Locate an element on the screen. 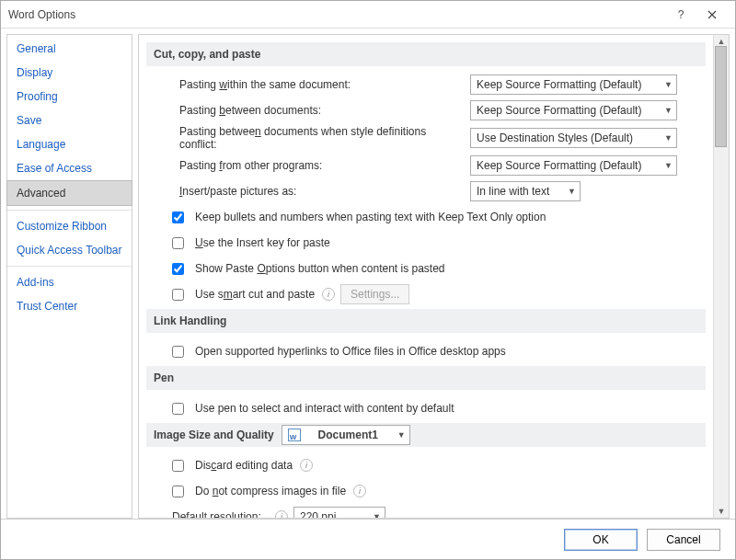  sidebar-item-customize-ribbon: Customize Ribbon is located at coordinates (70, 226).